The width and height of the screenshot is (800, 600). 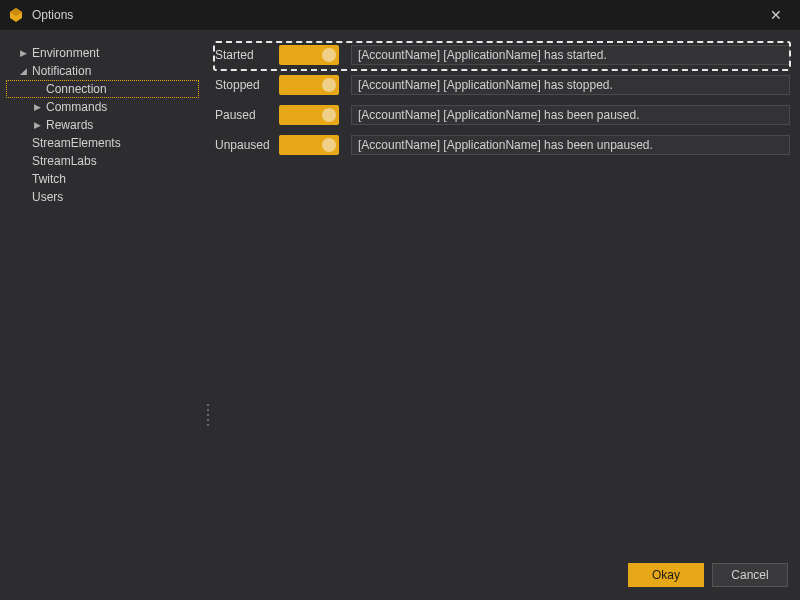 What do you see at coordinates (64, 161) in the screenshot?
I see `sidebar-item-label: StreamLabs` at bounding box center [64, 161].